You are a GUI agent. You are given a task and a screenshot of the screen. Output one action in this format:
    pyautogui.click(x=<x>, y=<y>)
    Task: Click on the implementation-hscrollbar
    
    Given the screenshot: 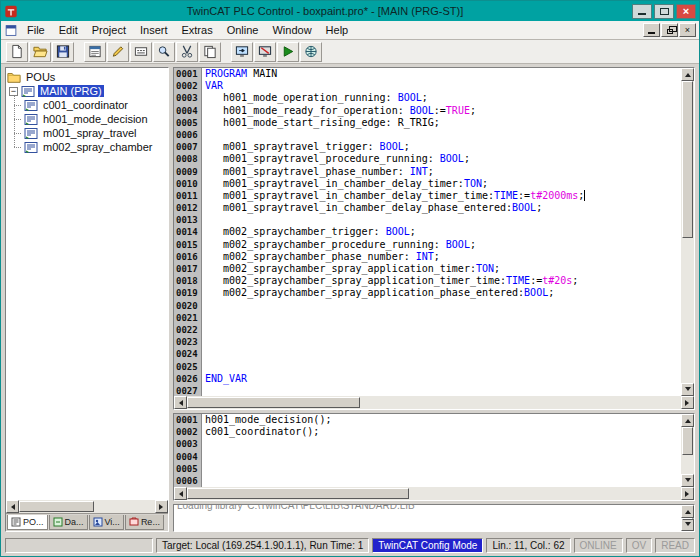 What is the action you would take?
    pyautogui.click(x=434, y=494)
    